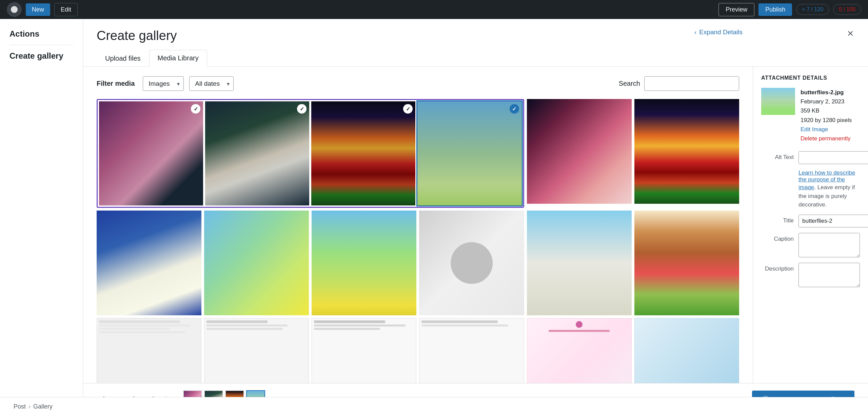  Describe the element at coordinates (736, 9) in the screenshot. I see `preview-button: Preview` at that location.